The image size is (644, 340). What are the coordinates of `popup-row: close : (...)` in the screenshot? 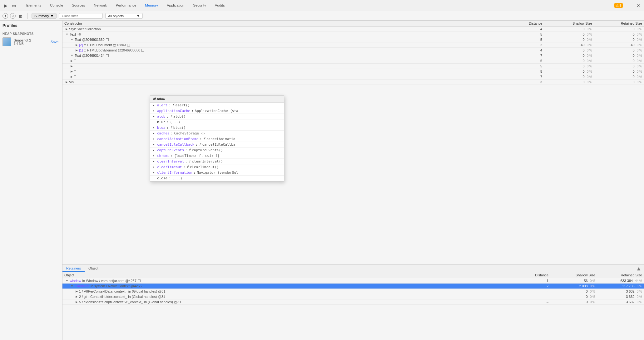 It's located at (217, 178).